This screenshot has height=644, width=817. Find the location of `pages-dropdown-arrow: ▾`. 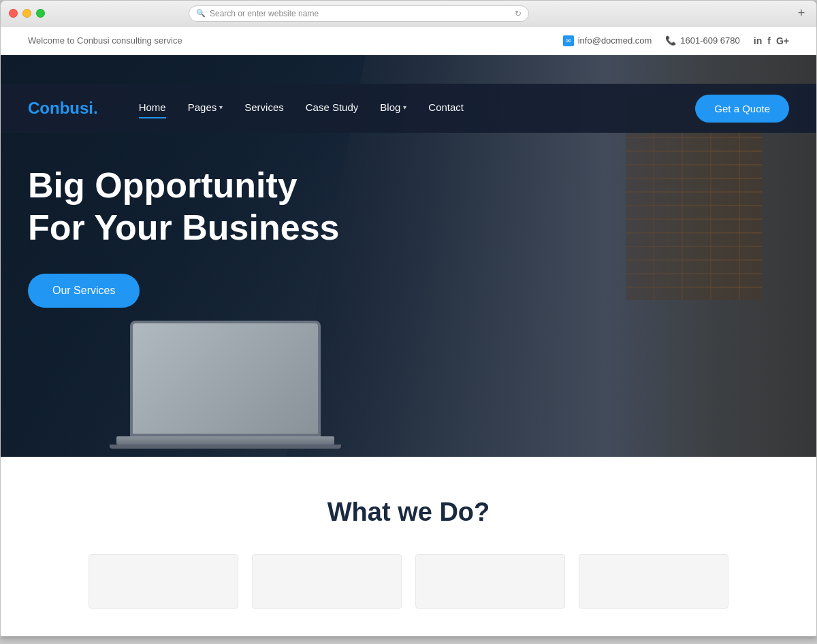

pages-dropdown-arrow: ▾ is located at coordinates (221, 108).